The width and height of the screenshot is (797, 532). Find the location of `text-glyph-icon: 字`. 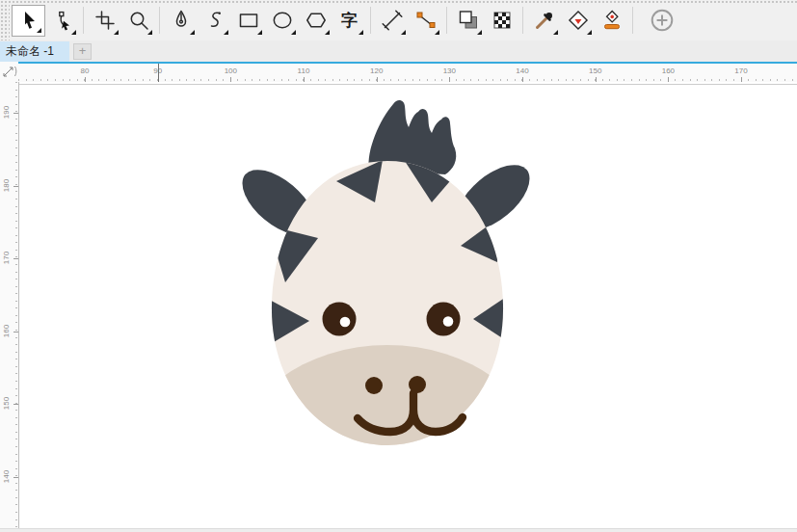

text-glyph-icon: 字 is located at coordinates (349, 21).